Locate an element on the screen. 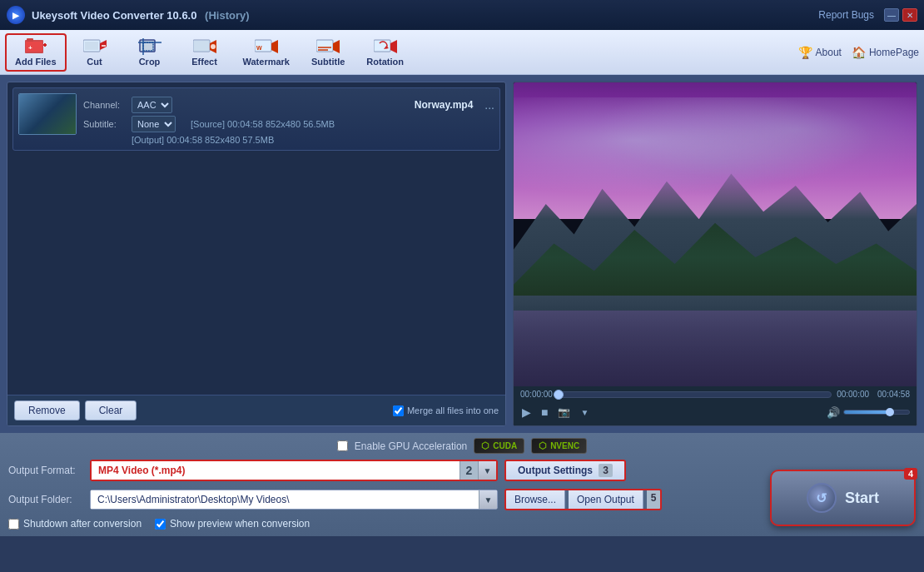  preview-option: Show preview when conversion is located at coordinates (232, 524).